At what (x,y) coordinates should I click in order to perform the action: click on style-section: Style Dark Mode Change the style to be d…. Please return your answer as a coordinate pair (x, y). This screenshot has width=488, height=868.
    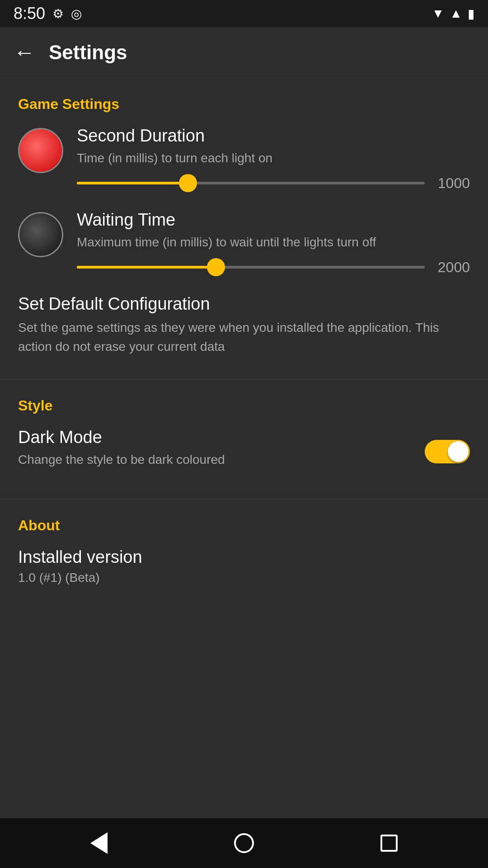
    Looking at the image, I should click on (244, 439).